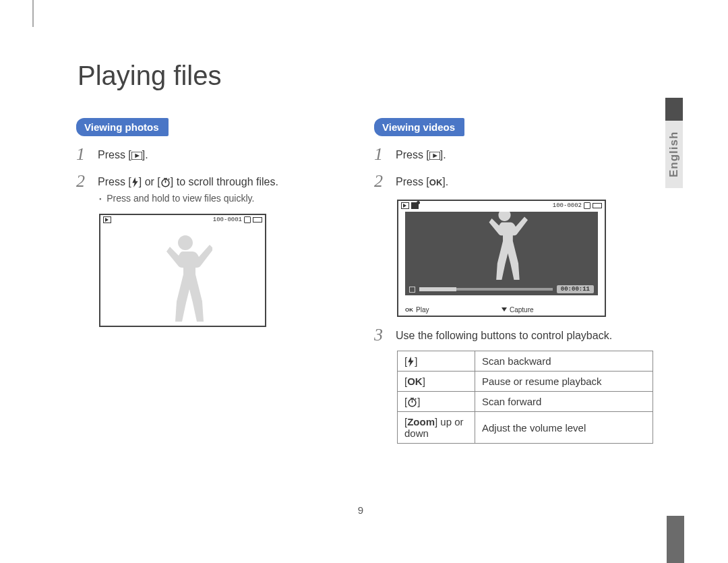  What do you see at coordinates (526, 382) in the screenshot?
I see `table-row: [OK] Pause or resume playback` at bounding box center [526, 382].